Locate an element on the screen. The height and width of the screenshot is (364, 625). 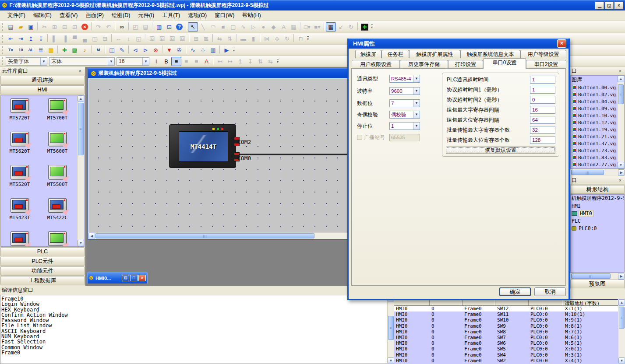
maximize-button: □ is located at coordinates (134, 278).